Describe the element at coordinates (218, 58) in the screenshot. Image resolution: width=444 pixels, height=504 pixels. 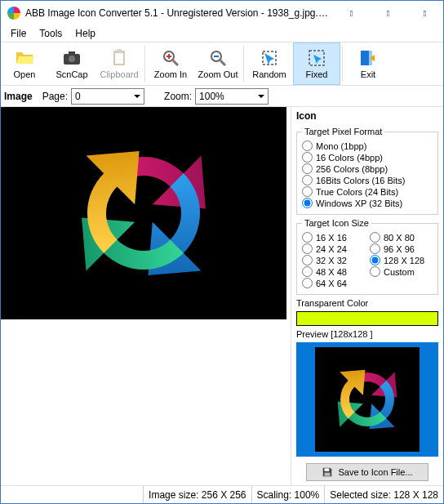
I see `zoom-out-icon` at that location.